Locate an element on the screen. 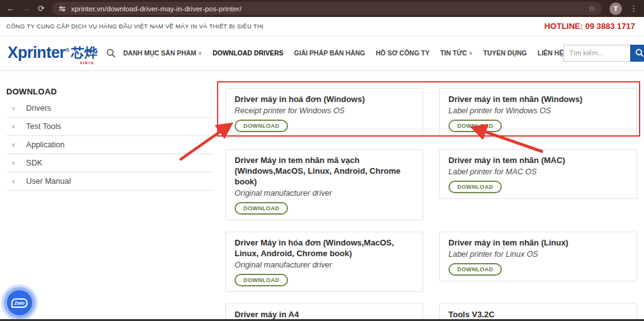  card-title: Driver Máy in tem nhãn mã vạch (Windows,… is located at coordinates (325, 171).